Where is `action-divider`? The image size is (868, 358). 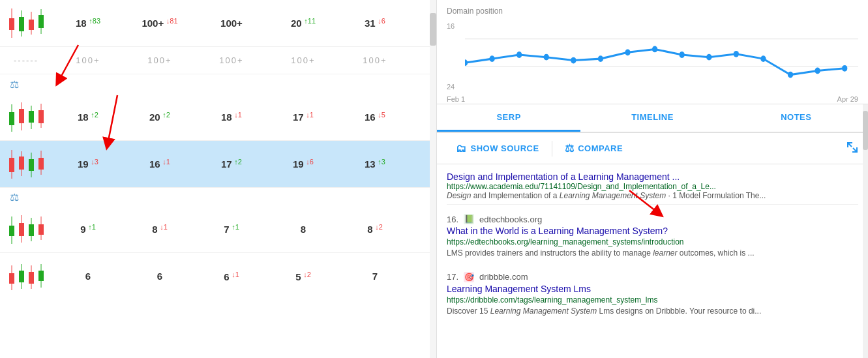
action-divider is located at coordinates (552, 149).